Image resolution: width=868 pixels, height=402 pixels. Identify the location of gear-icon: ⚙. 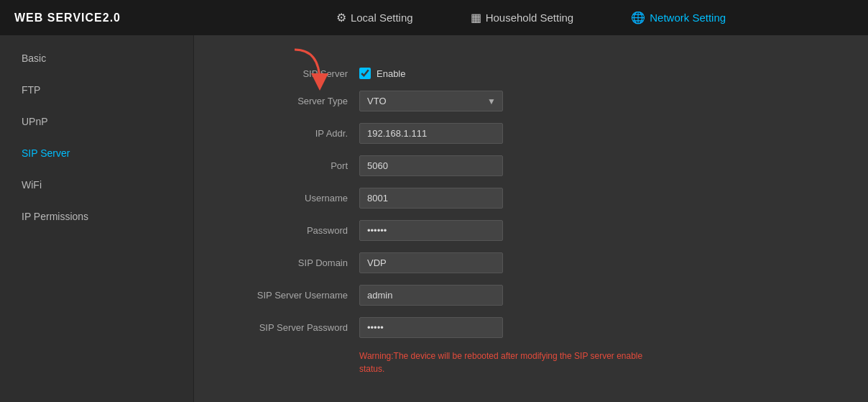
(341, 17).